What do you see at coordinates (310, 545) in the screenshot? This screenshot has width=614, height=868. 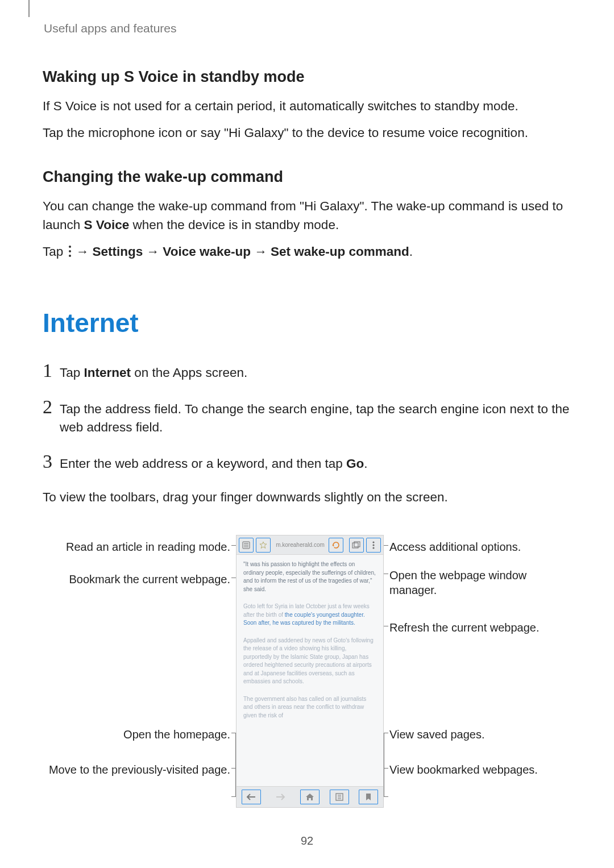 I see `address-bar: m.koreaherald.com` at bounding box center [310, 545].